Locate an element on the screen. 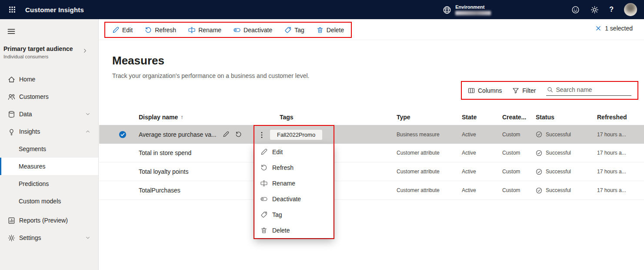  inline-edit-icon is located at coordinates (226, 134).